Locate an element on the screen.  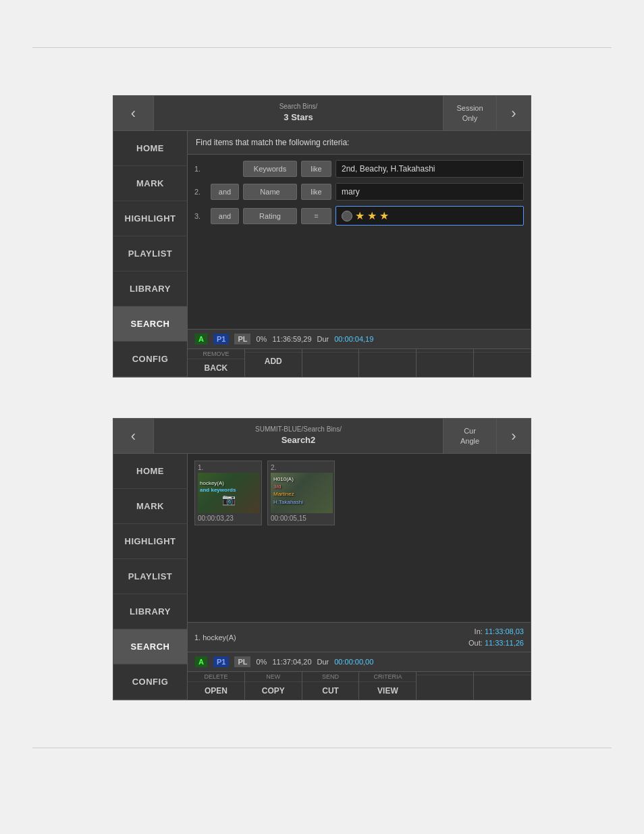
sidebar-item-mark: MARK is located at coordinates (150, 184).